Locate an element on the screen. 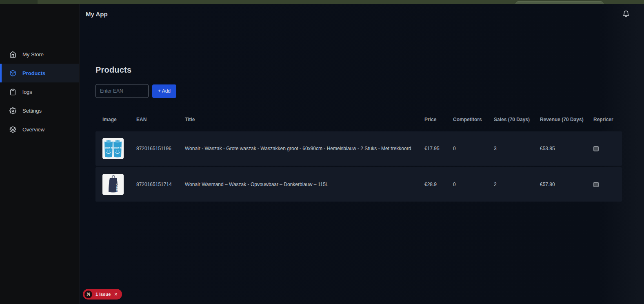 This screenshot has width=644, height=304. add-button: + Add is located at coordinates (164, 91).